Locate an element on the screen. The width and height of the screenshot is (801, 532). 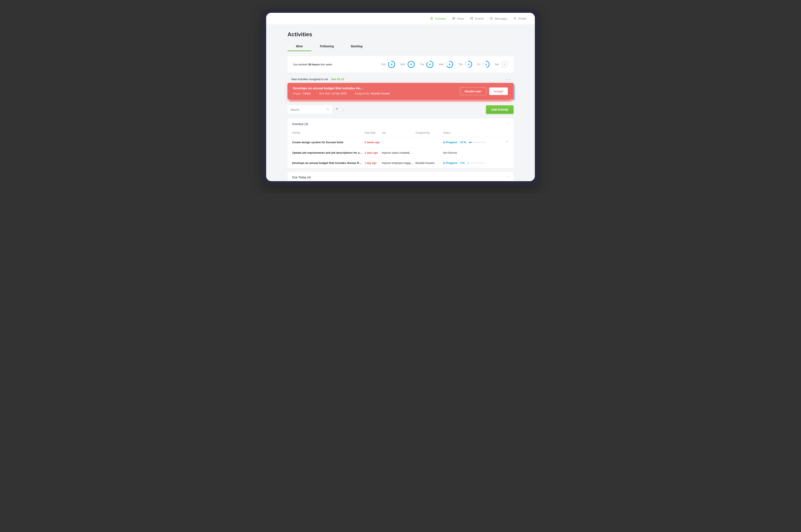
day-thu: Thu4 is located at coordinates (465, 64).